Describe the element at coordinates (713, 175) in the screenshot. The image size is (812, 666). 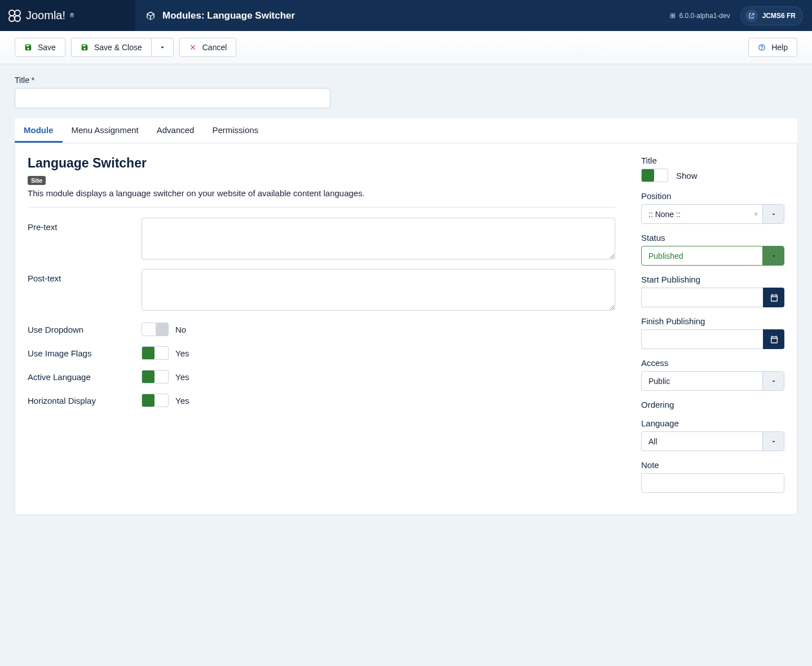
I see `side-title-row: Show` at that location.